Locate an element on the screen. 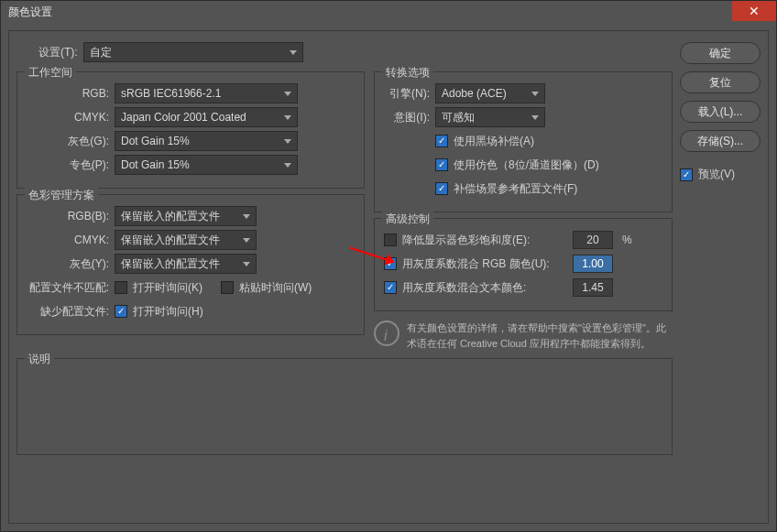 This screenshot has width=777, height=532. rgb-label: RGB: is located at coordinates (68, 93).